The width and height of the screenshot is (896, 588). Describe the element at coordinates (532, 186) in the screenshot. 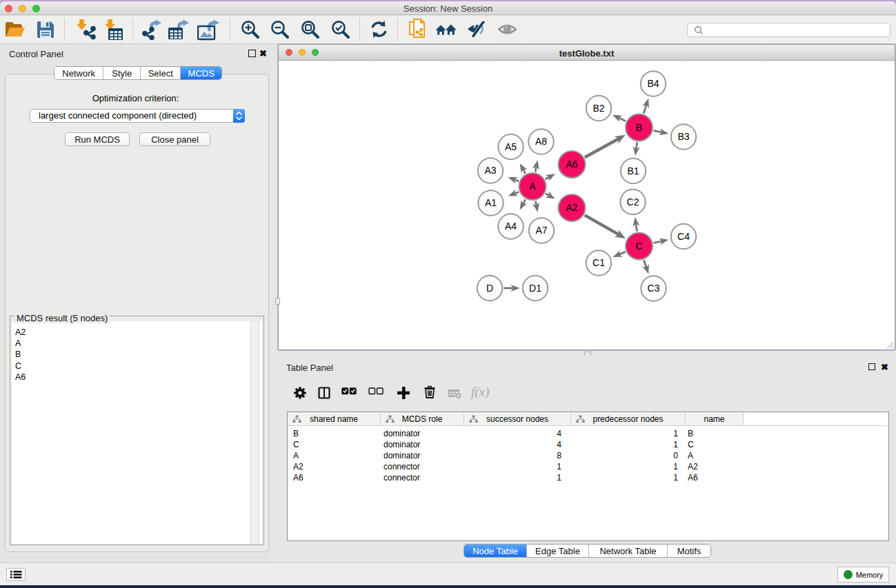

I see `svg-text: A` at that location.